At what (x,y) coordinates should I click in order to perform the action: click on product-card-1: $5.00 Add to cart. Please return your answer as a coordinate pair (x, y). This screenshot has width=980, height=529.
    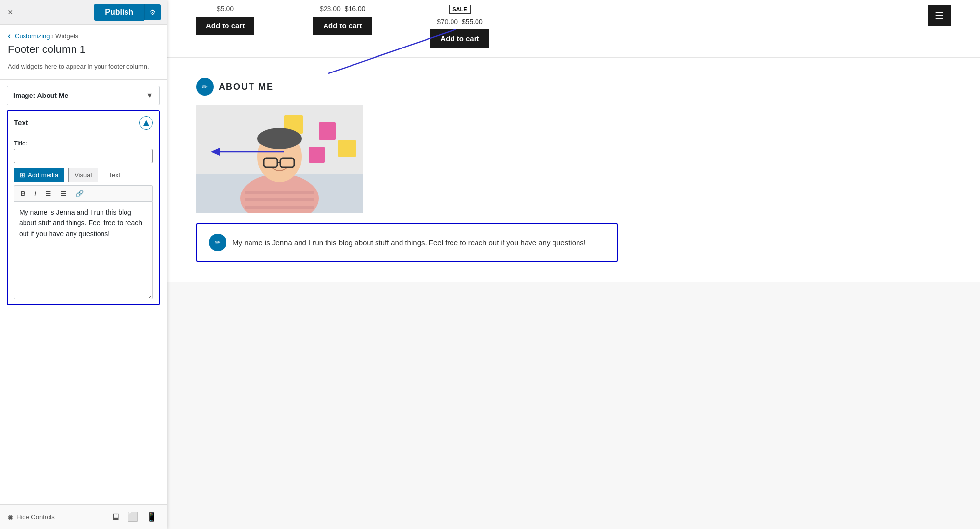
    Looking at the image, I should click on (226, 20).